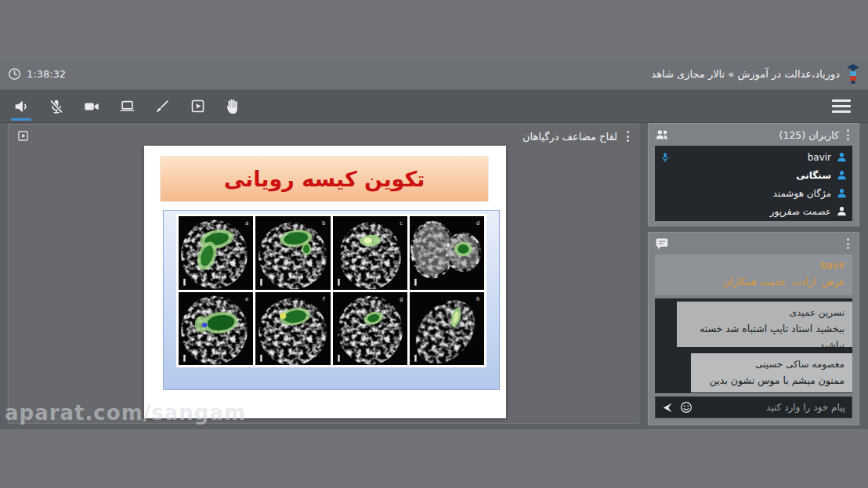 The image size is (868, 488). I want to click on draw-button, so click(162, 107).